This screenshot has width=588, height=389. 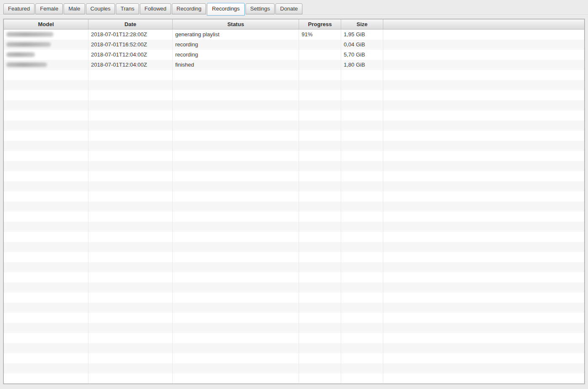 What do you see at coordinates (236, 24) in the screenshot?
I see `column-header-status: Status` at bounding box center [236, 24].